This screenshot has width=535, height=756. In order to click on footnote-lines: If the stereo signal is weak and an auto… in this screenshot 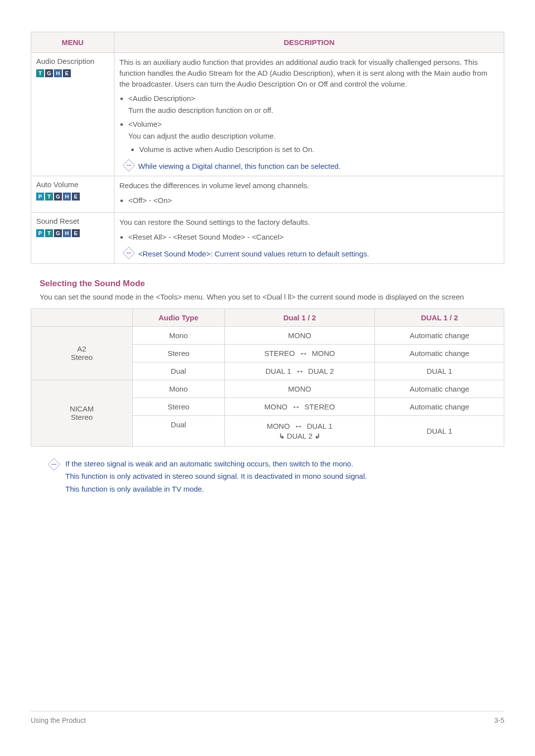, I will do `click(216, 476)`.